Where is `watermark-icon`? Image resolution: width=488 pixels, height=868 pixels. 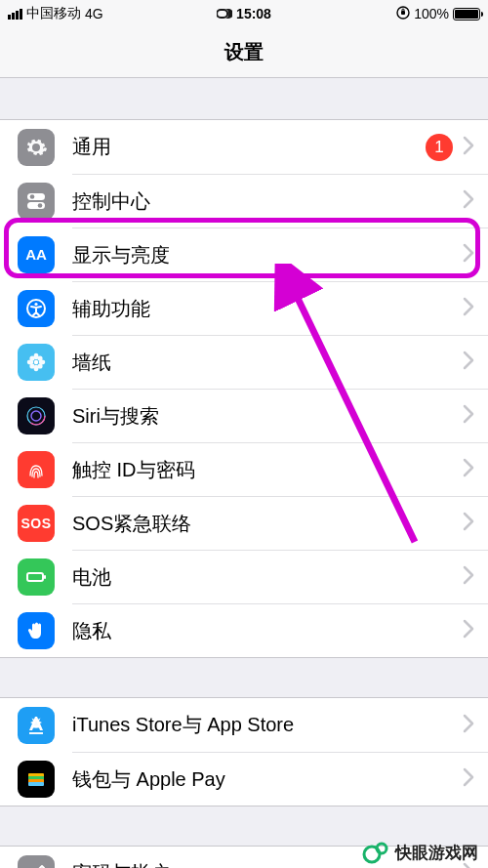 watermark-icon is located at coordinates (376, 852).